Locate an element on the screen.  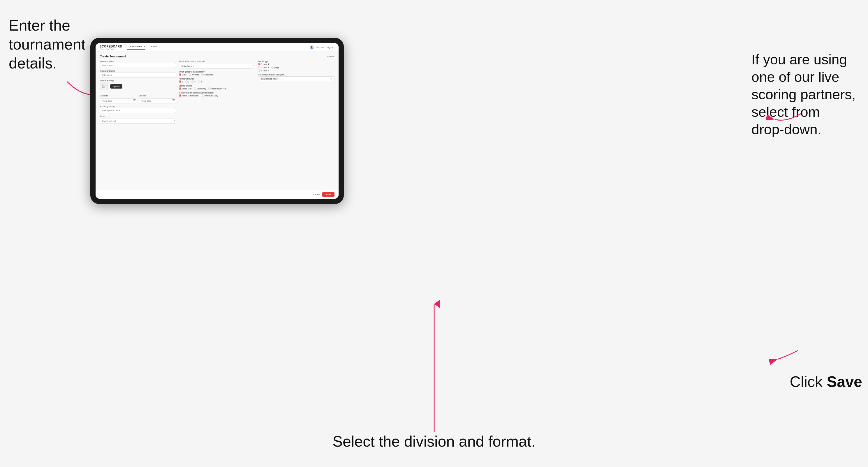
format-6count4: 6 count 4 is located at coordinates (264, 67).